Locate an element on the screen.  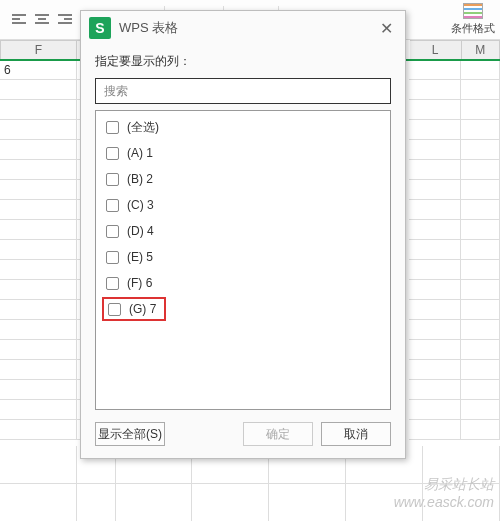
list-item: (B) 2 is located at coordinates (243, 179).